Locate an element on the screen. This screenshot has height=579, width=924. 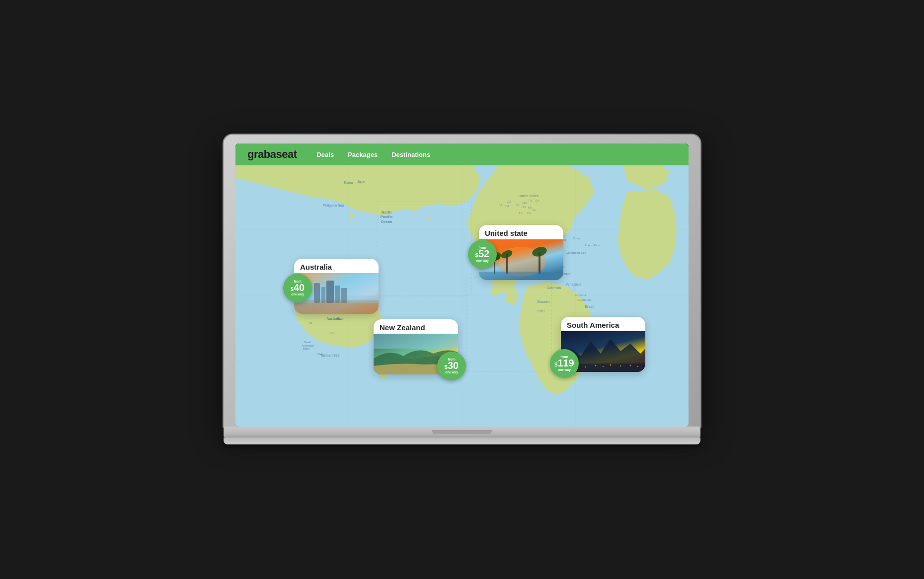
svg-text: GA is located at coordinates (537, 201).